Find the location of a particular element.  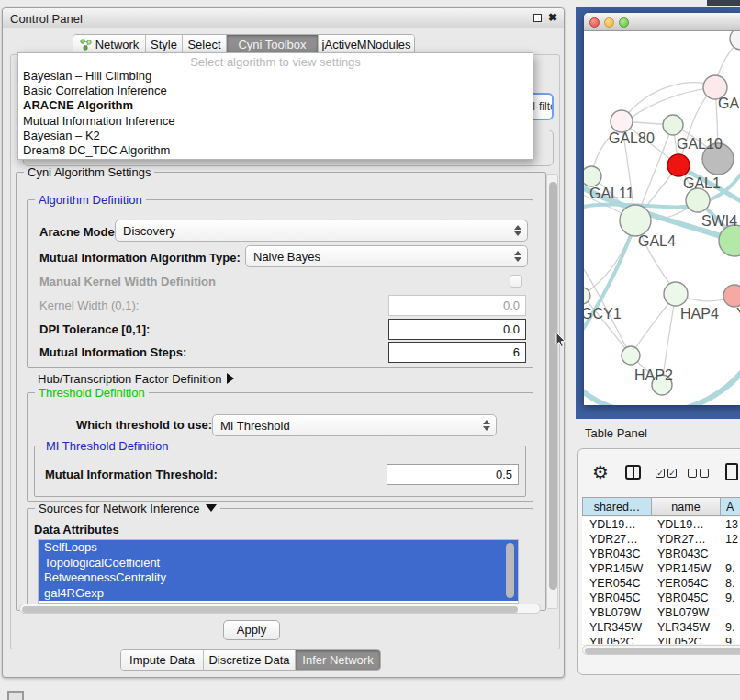

table-row: YDL19…YDL19…13 is located at coordinates (661, 525).